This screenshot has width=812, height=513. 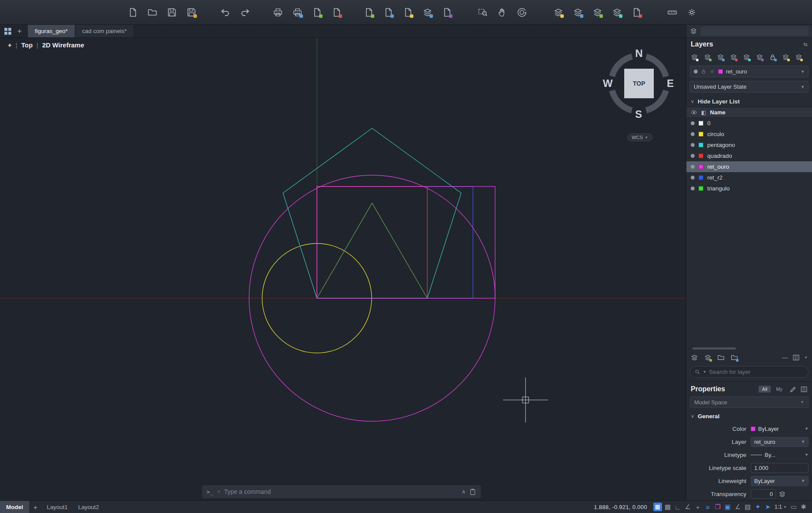 I want to click on import-icon, so click(x=369, y=12).